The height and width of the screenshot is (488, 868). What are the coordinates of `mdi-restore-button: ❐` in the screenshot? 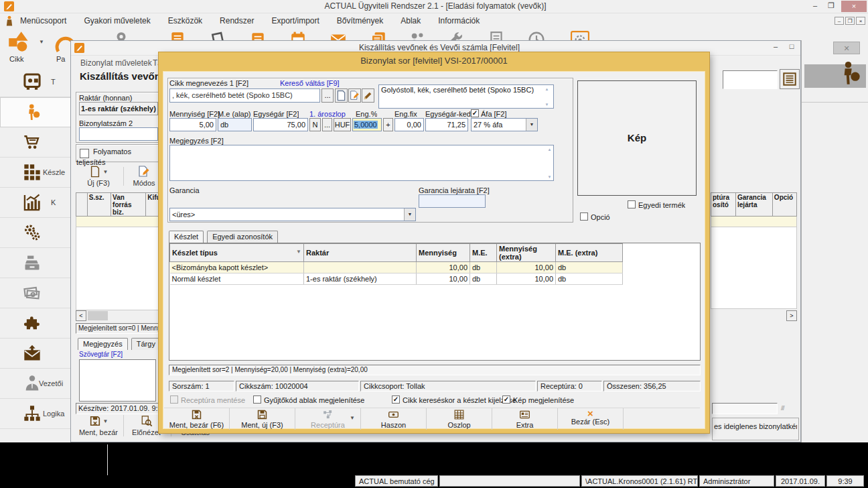 It's located at (850, 21).